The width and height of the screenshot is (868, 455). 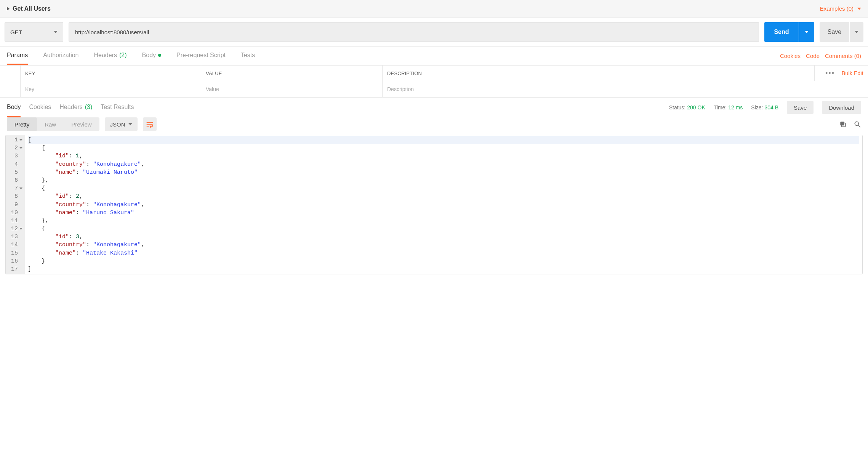 What do you see at coordinates (414, 32) in the screenshot?
I see `url-input: http://localhost:8080/users/all` at bounding box center [414, 32].